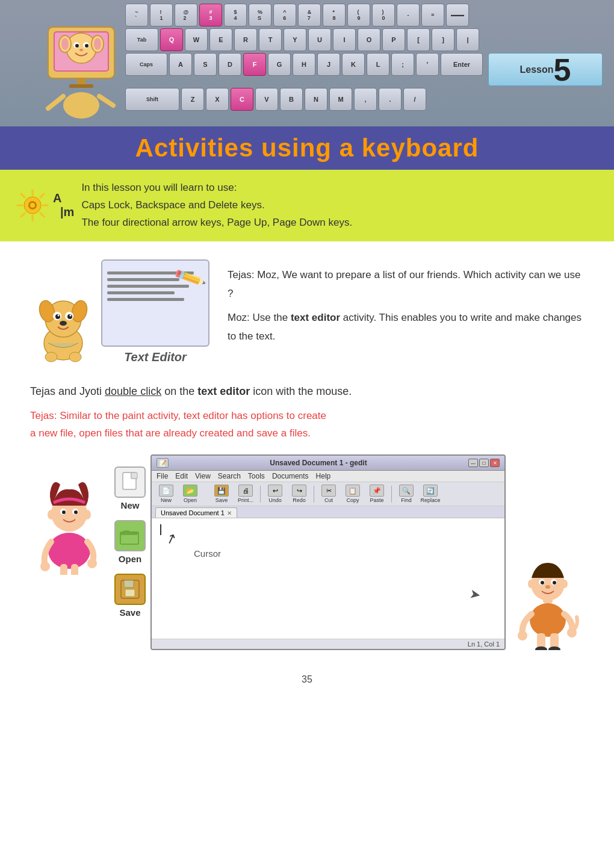 This screenshot has width=614, height=868. Describe the element at coordinates (473, 463) in the screenshot. I see `minimize-button: —` at that location.